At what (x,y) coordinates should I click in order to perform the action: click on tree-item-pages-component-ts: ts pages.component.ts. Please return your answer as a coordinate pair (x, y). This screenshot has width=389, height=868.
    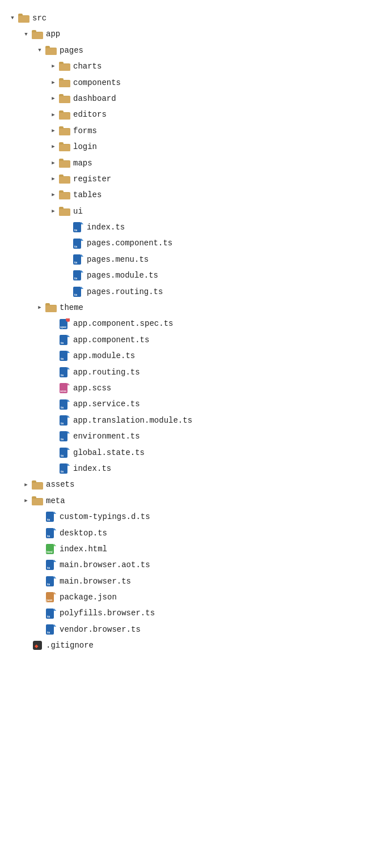
    Looking at the image, I should click on (195, 243).